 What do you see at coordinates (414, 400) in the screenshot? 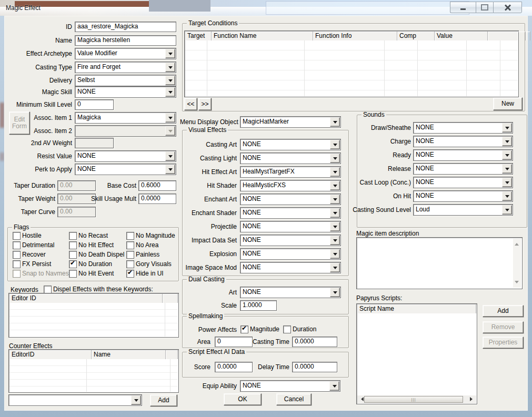
I see `scrollbar-thumb: |||` at bounding box center [414, 400].